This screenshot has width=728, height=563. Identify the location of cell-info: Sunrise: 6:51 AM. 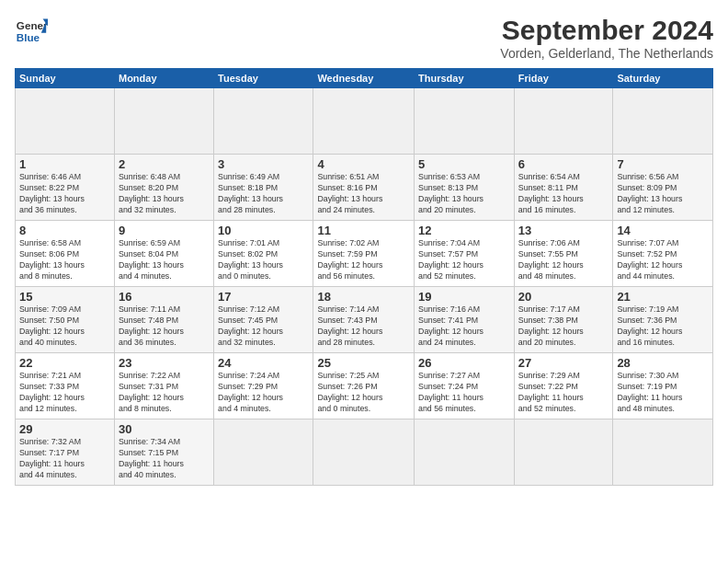
(364, 178).